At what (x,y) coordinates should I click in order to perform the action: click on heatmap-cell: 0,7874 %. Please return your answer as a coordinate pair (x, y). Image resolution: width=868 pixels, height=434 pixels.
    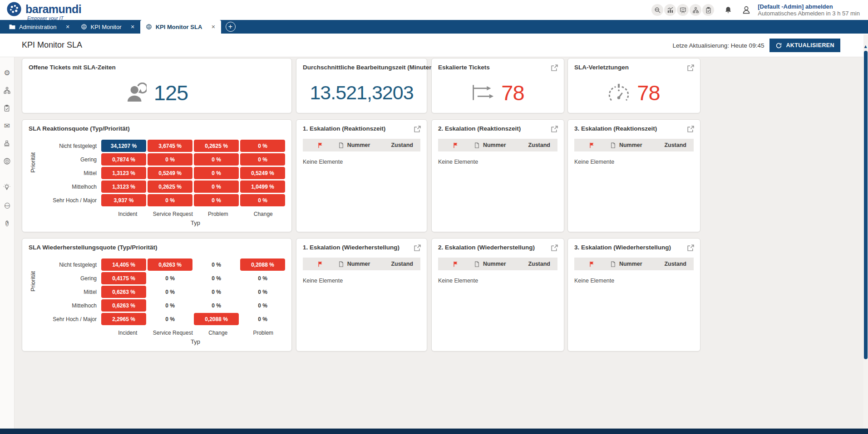
    Looking at the image, I should click on (123, 160).